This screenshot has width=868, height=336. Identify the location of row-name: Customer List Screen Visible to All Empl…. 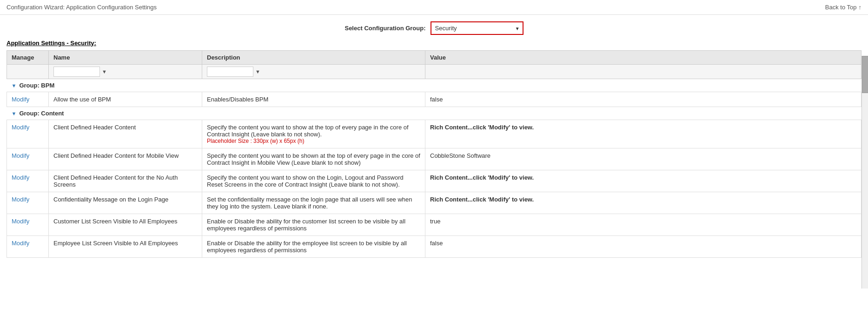
(126, 225).